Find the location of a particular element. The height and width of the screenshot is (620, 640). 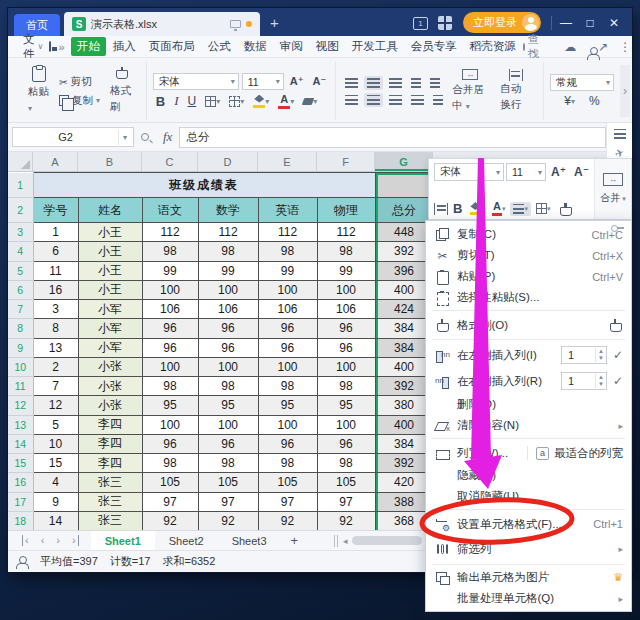

cell: 1 is located at coordinates (56, 232).